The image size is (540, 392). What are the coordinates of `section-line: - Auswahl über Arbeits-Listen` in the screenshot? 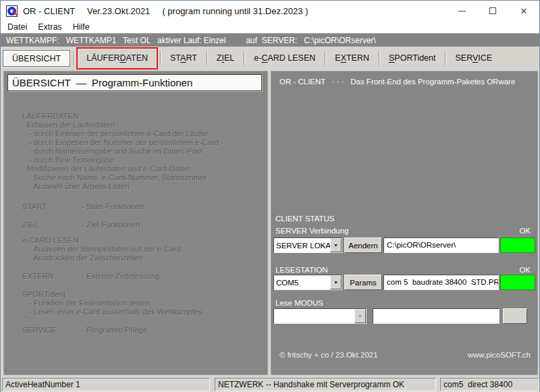 It's located at (143, 186).